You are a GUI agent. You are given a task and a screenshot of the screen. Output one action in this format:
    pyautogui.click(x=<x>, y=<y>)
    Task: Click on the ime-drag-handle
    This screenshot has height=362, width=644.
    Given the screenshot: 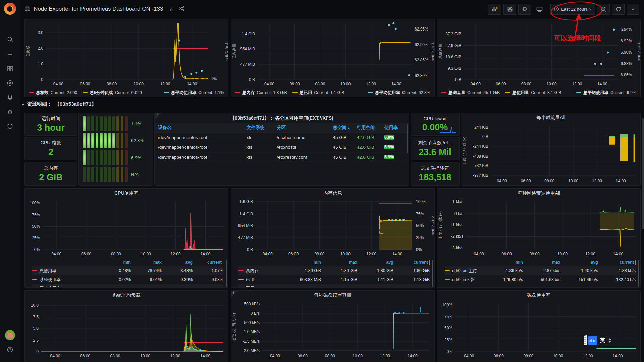 What is the action you would take?
    pyautogui.click(x=586, y=340)
    